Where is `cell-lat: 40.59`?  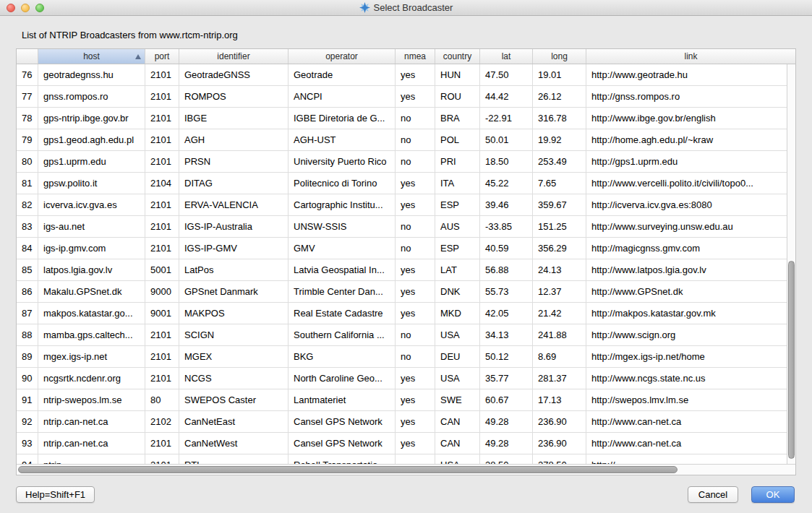
cell-lat: 40.59 is located at coordinates (506, 249).